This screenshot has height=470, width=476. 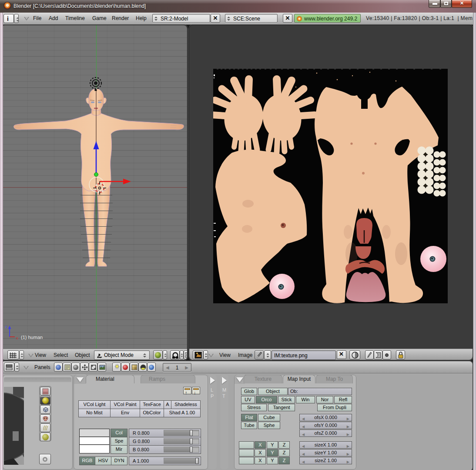 What do you see at coordinates (32, 337) in the screenshot?
I see `svg-text: (1) human` at bounding box center [32, 337].